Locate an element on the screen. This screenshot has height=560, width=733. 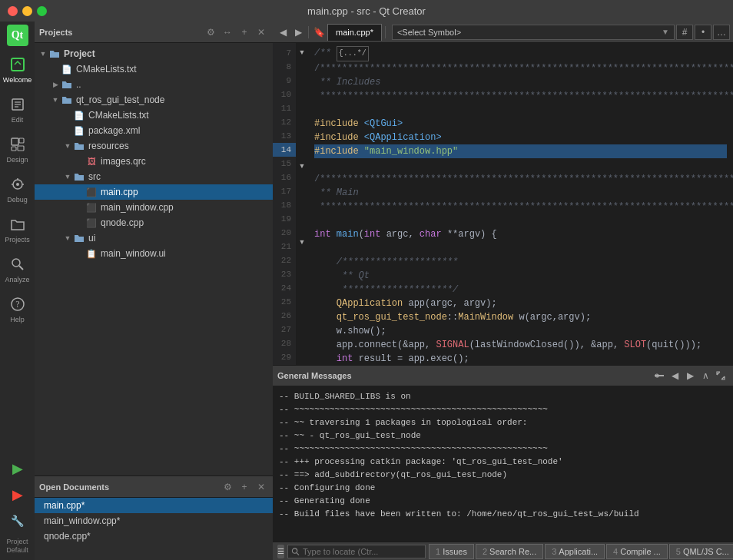
tree-arrow-main-cpp is located at coordinates (80, 192).